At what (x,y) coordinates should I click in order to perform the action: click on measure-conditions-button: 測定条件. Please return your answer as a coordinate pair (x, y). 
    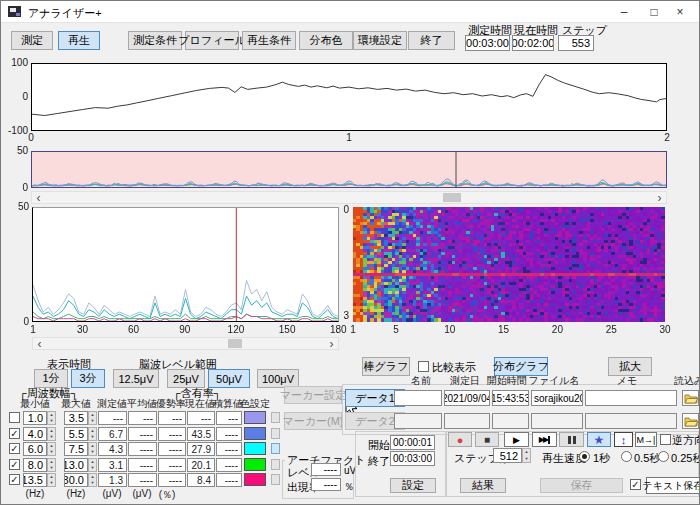
    Looking at the image, I should click on (155, 40).